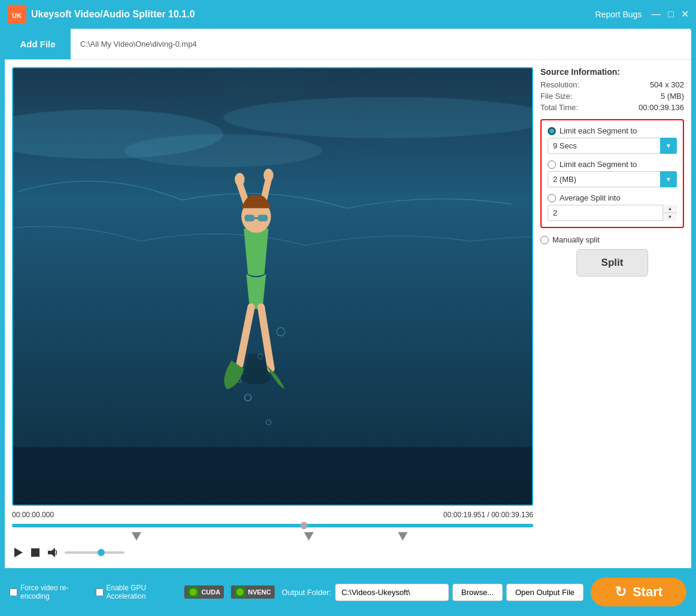 The image size is (696, 616). What do you see at coordinates (545, 240) in the screenshot?
I see `radio-manually-split` at bounding box center [545, 240].